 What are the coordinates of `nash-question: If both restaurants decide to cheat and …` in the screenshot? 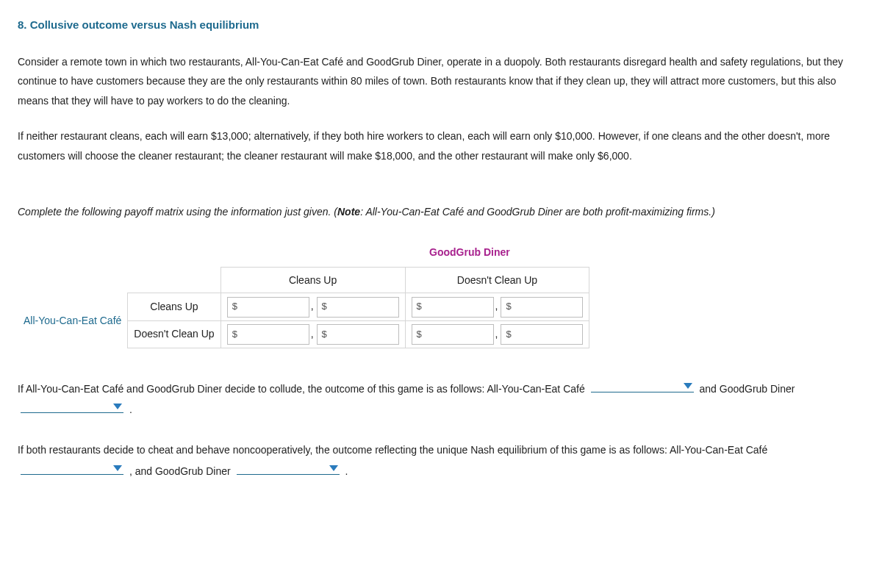 It's located at (441, 460).